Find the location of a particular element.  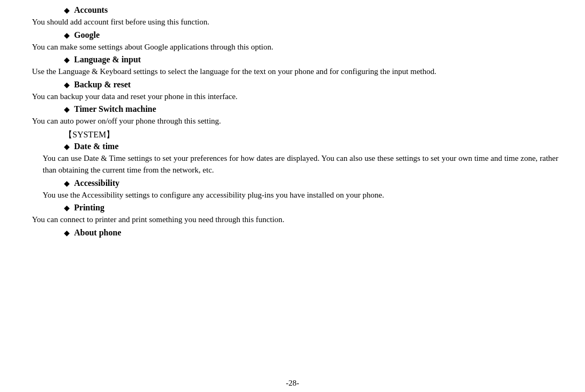

page-number: -28- is located at coordinates (293, 383).